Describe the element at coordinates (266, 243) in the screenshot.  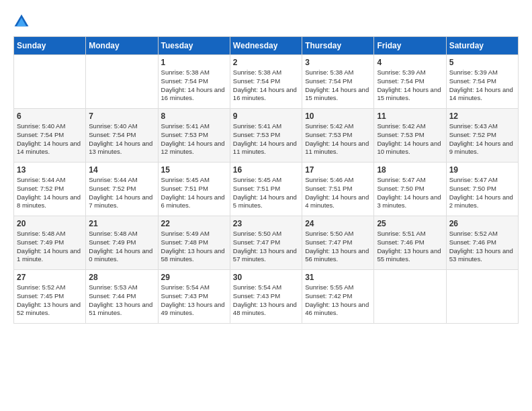
I see `calendar-cell: 23Sunrise: 5:50 AM Sunset: 7:47 PM Dayli…` at that location.